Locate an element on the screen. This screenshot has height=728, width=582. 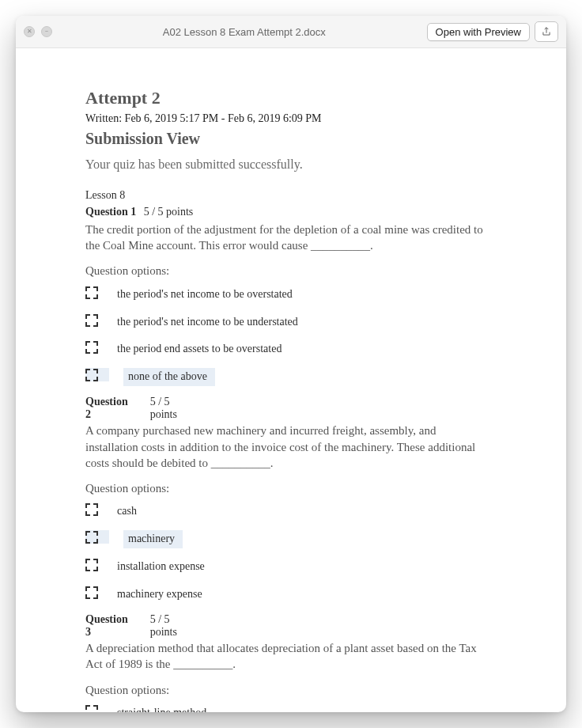
question-2-label-num: 2 is located at coordinates (107, 415).